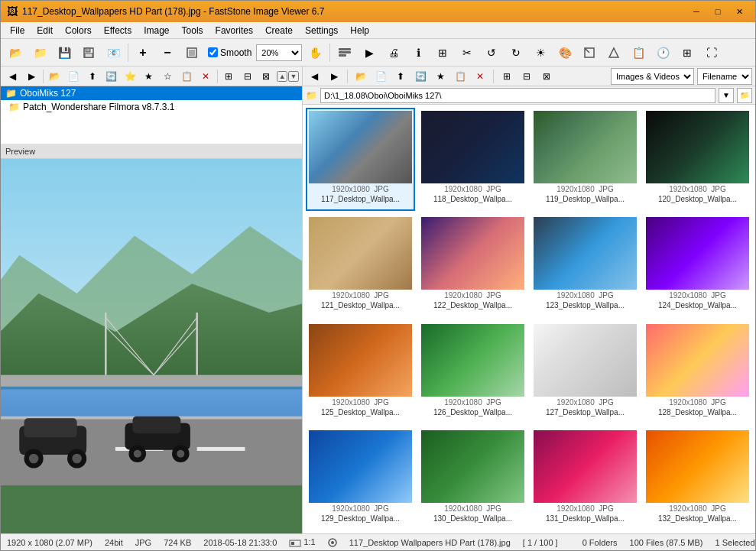  Describe the element at coordinates (472, 266) in the screenshot. I see `thumbnail-item-6: 1920x1080 JPG122_Desktop_Wallpa...` at that location.